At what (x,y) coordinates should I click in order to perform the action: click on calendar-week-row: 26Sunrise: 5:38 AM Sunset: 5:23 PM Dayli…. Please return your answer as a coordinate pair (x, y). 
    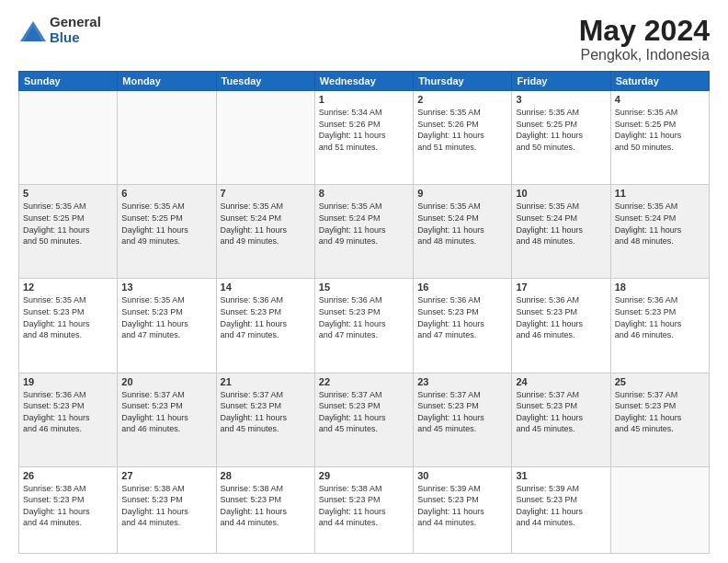
    Looking at the image, I should click on (364, 510).